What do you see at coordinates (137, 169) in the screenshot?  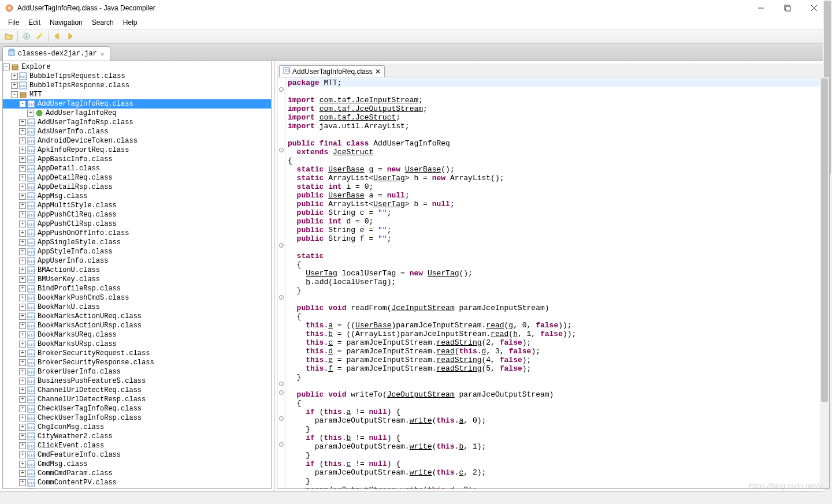 I see `tree-item: +010AppDetail.class` at bounding box center [137, 169].